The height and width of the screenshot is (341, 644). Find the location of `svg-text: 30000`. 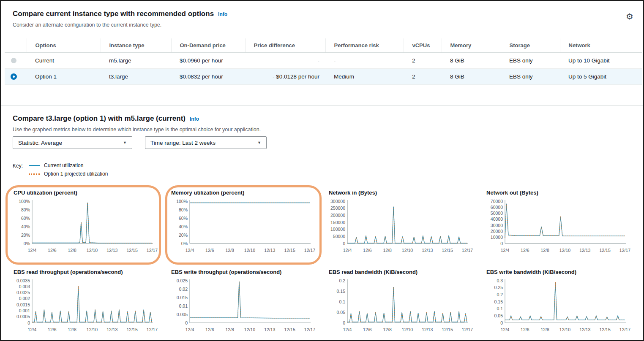

svg-text: 30000 is located at coordinates (497, 225).